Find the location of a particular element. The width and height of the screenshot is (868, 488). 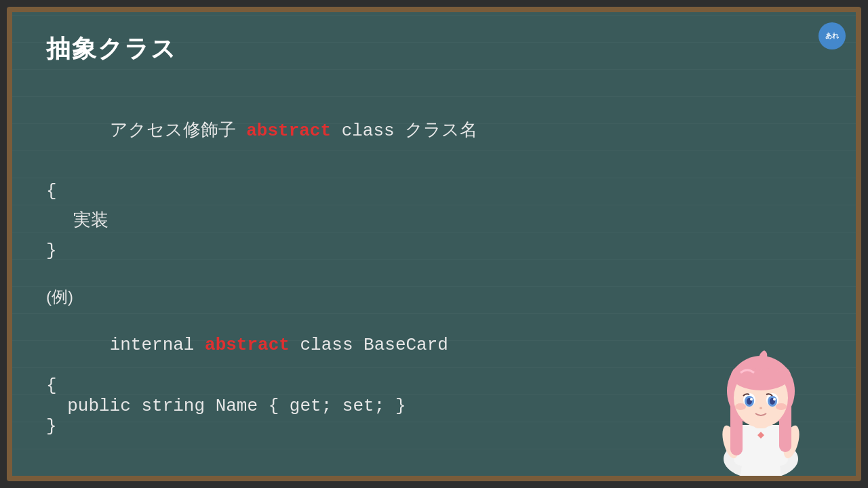

page-title: 抽象クラス is located at coordinates (434, 49).